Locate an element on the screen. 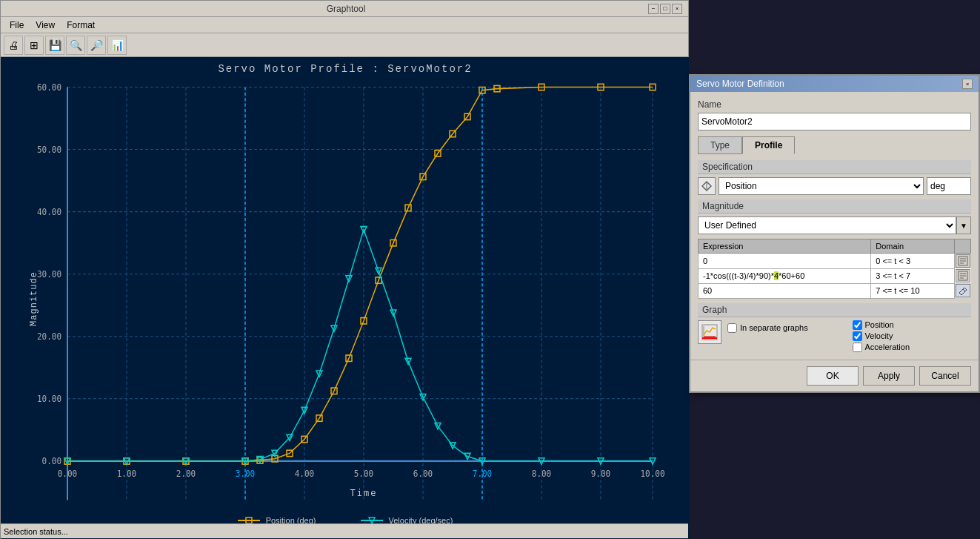 This screenshot has height=539, width=980. svg-text: 6.00 is located at coordinates (424, 474).